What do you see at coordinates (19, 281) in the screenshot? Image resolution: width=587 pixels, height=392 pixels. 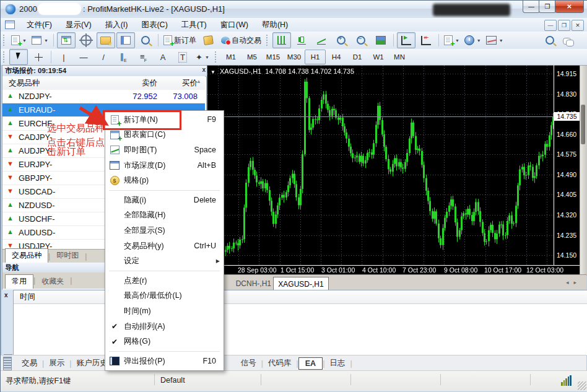 I see `navigator-tab-1: 常用` at bounding box center [19, 281].